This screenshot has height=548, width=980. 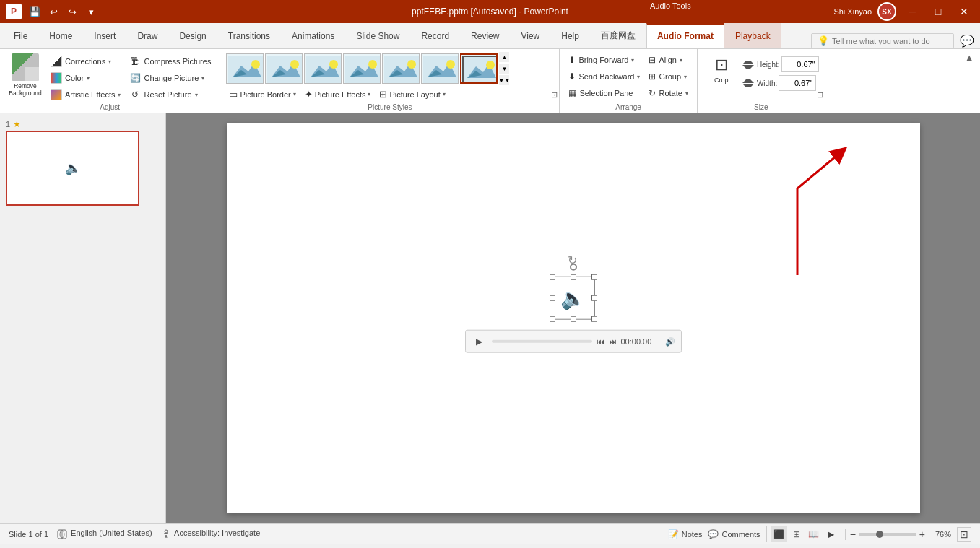 What do you see at coordinates (530, 36) in the screenshot?
I see `tab-view: View` at bounding box center [530, 36].